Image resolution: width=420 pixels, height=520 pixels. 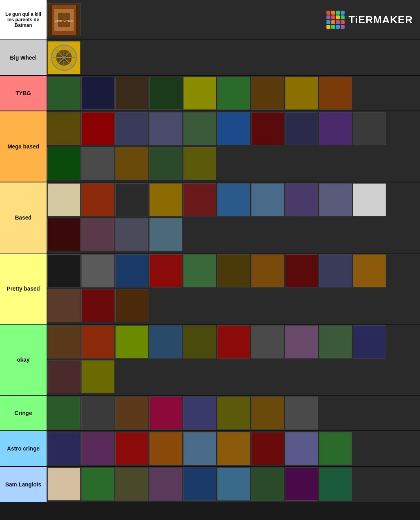 I want to click on tybg-label: TYBG, so click(x=23, y=93).